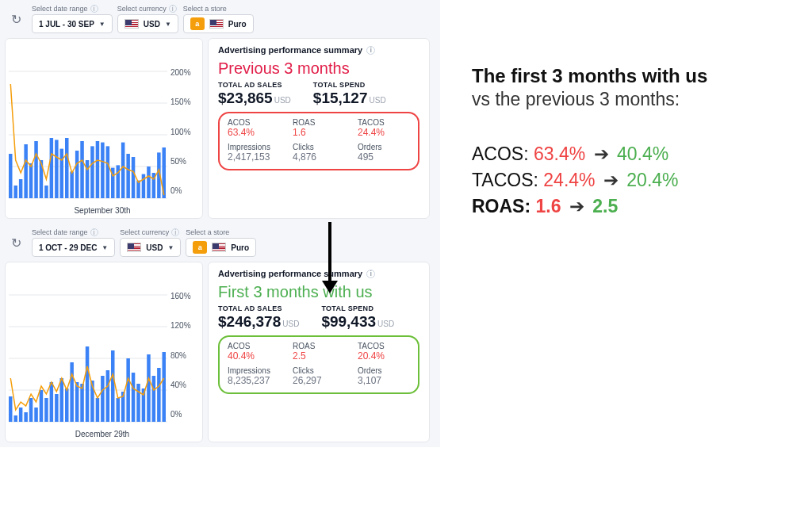  What do you see at coordinates (350, 98) in the screenshot?
I see `total-spend-value: $15,127USD` at bounding box center [350, 98].